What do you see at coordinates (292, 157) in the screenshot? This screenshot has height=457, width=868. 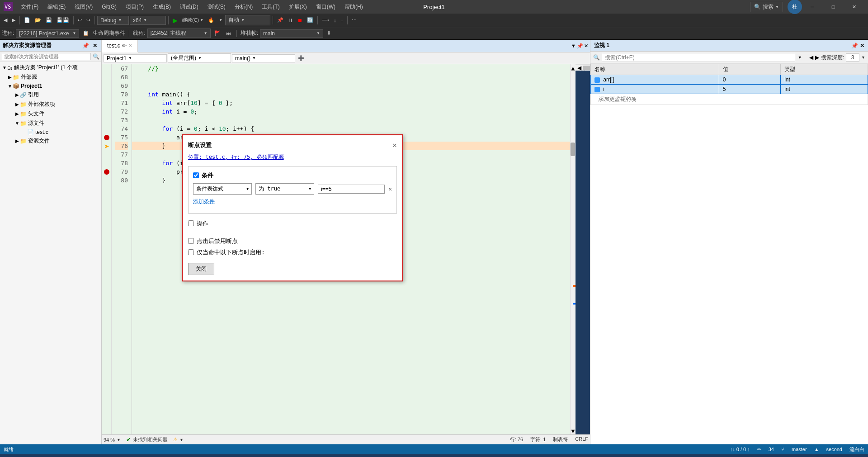 I see `bp-popup-location: 位置: test.c, 行: 75, 必须匹配源` at bounding box center [292, 157].